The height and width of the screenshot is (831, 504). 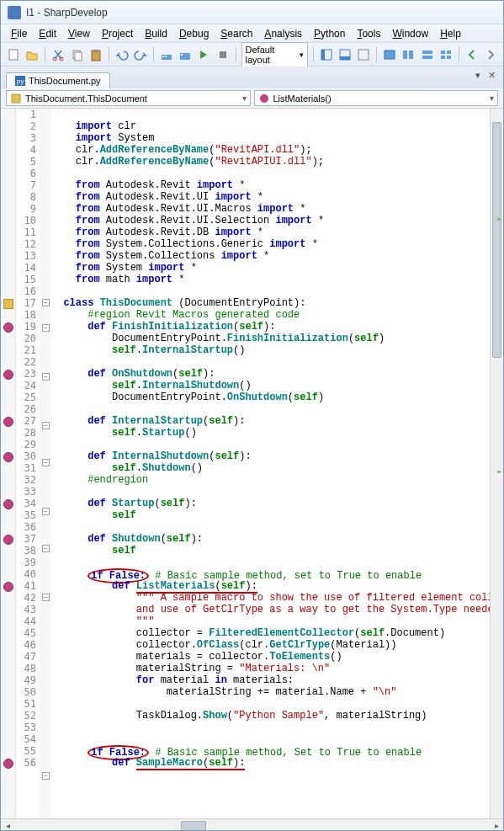 I want to click on code-line: clr.AddReferenceByName("RevitAPIUI.dll")…, so click(x=271, y=162).